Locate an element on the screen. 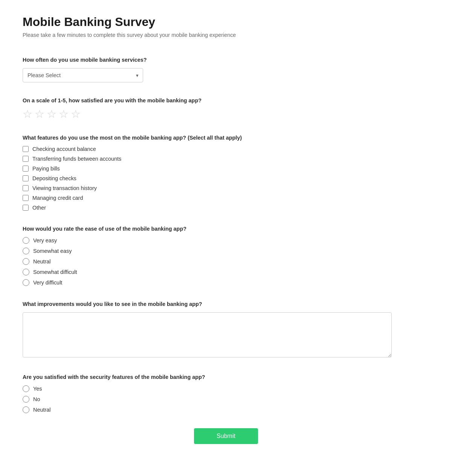 The width and height of the screenshot is (452, 476). radio-no is located at coordinates (26, 399).